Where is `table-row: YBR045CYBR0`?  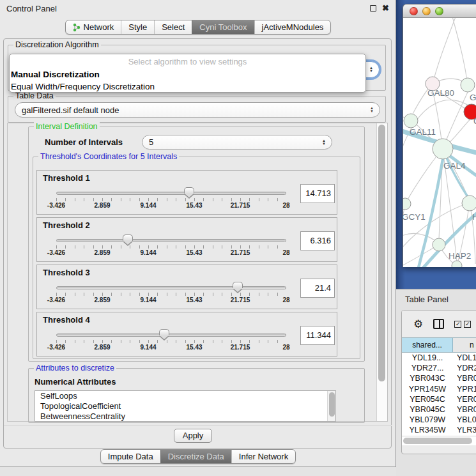
table-row: YBR045CYBR0 is located at coordinates (439, 410).